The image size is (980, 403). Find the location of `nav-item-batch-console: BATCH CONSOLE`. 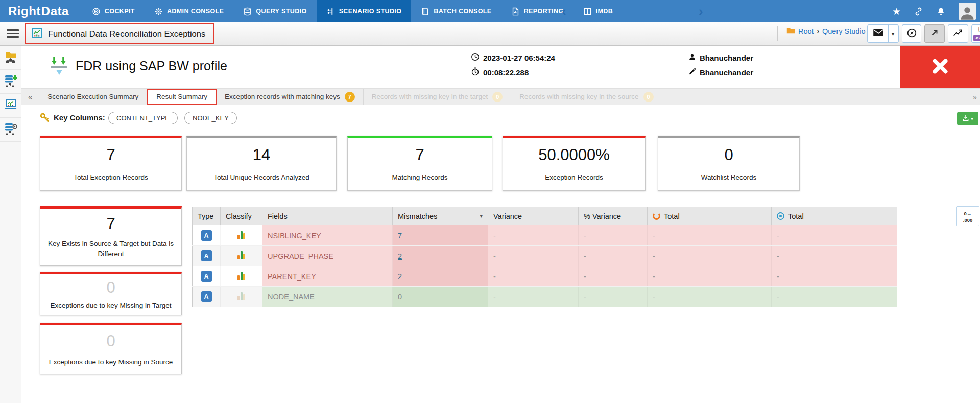

nav-item-batch-console: BATCH CONSOLE is located at coordinates (456, 11).